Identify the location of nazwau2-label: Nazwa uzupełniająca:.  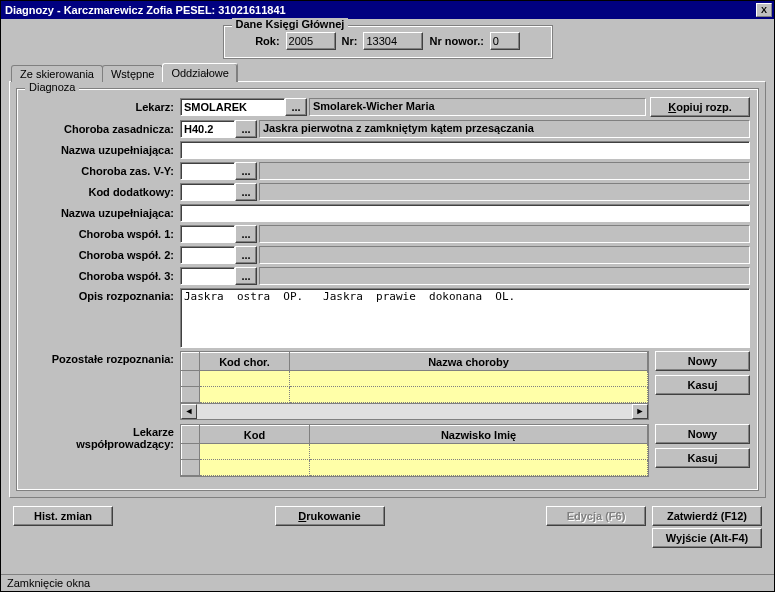
(102, 213).